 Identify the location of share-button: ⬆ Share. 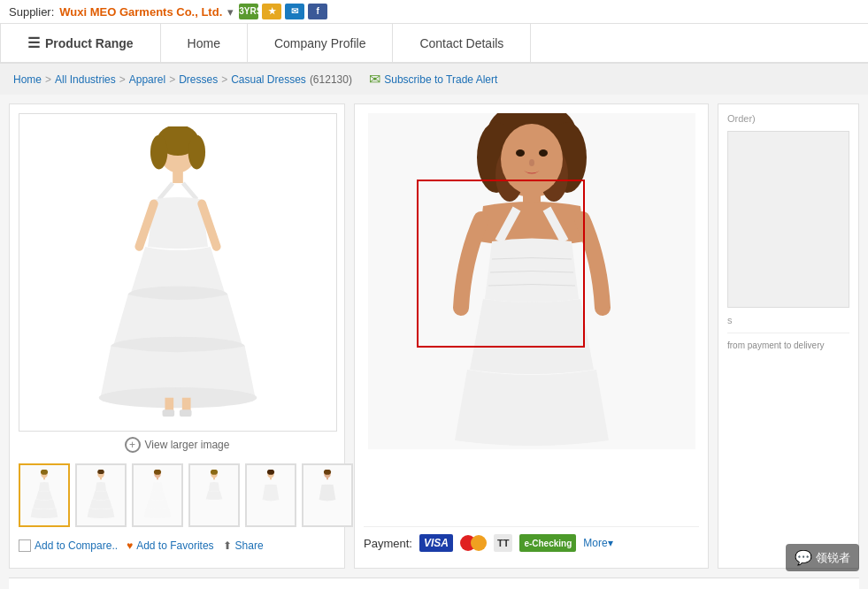
(243, 546).